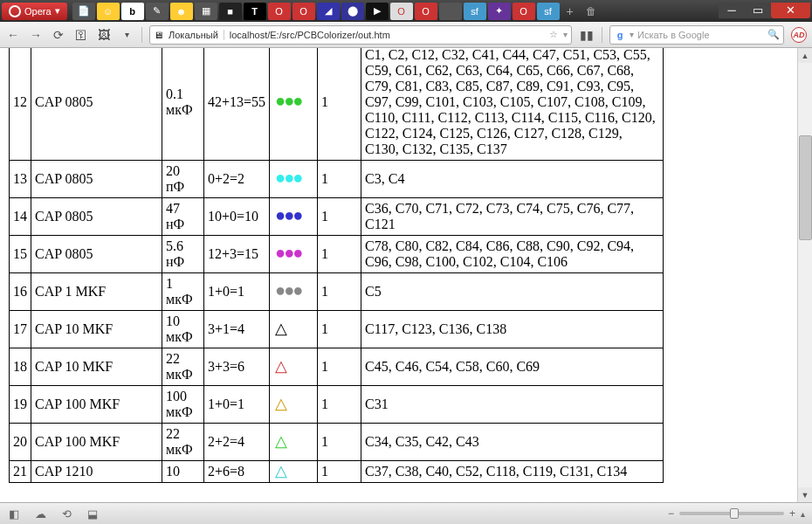 The image size is (812, 524). Describe the element at coordinates (337, 405) in the screenshot. I see `table-row: 19CAP 100 MKF100 мкФ1+0=1△1C31` at that location.